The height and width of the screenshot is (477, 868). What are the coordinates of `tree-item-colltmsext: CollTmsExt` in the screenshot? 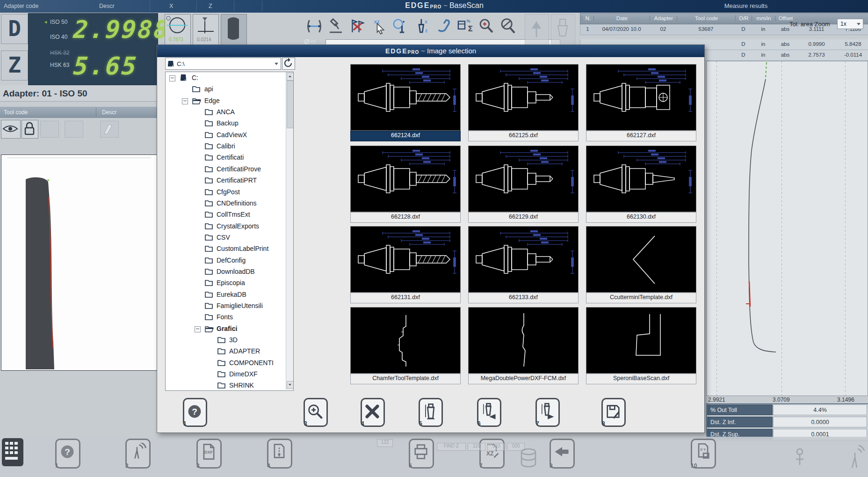 It's located at (225, 215).